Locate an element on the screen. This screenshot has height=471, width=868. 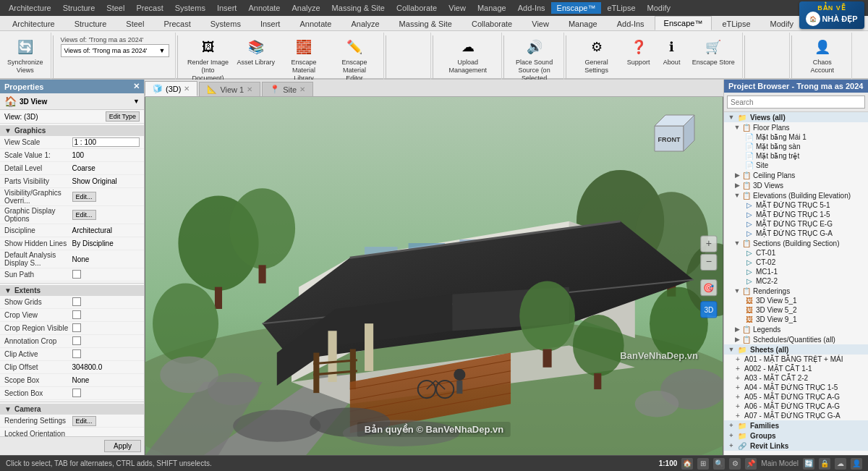
view-tab-site: 📍 Site ✕ is located at coordinates (288, 89).